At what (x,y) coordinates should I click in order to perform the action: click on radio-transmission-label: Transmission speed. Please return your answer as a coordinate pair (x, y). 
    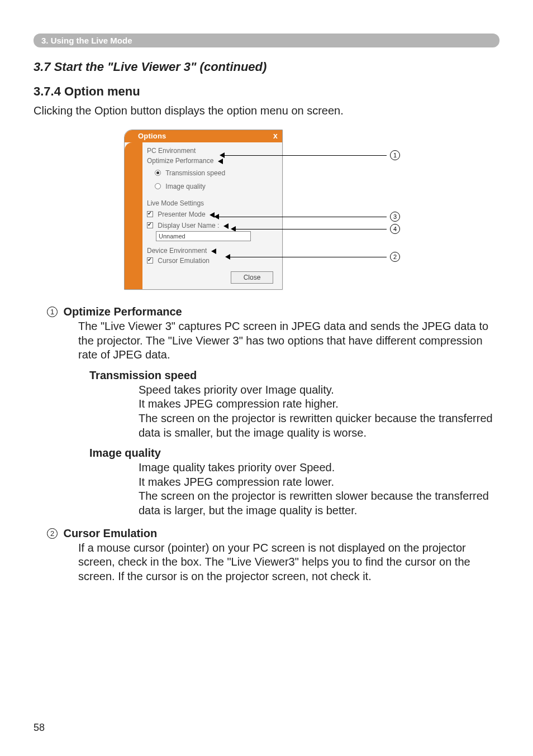
    Looking at the image, I should click on (196, 173).